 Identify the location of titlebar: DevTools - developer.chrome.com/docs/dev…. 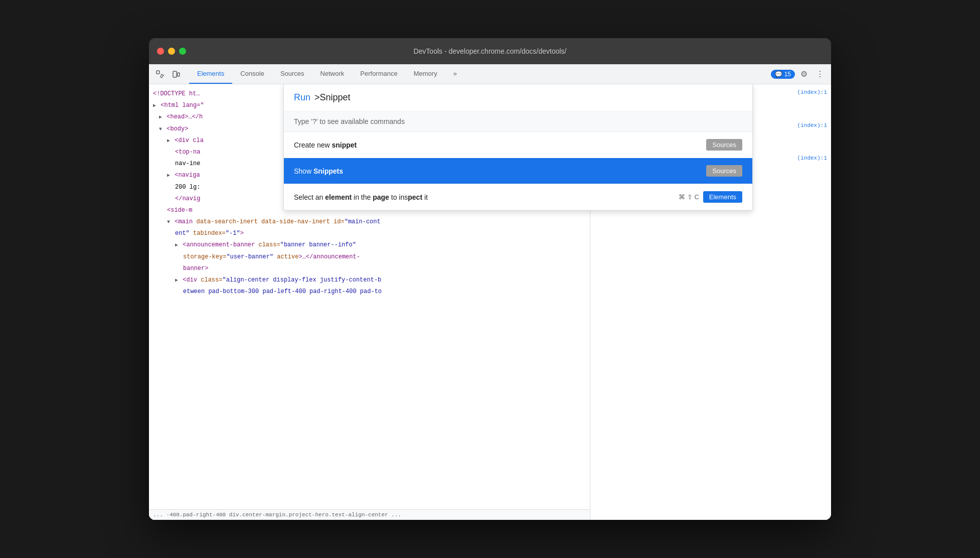
(490, 51).